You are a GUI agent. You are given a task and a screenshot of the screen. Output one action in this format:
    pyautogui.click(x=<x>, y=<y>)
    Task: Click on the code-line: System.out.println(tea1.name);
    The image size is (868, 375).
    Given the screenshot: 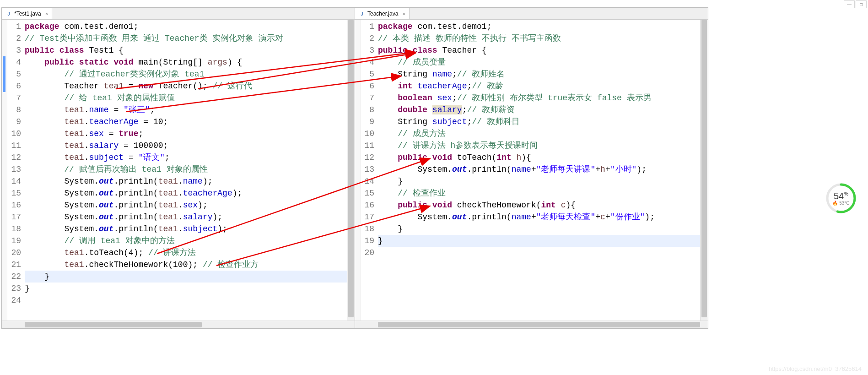 What is the action you would take?
    pyautogui.click(x=186, y=181)
    